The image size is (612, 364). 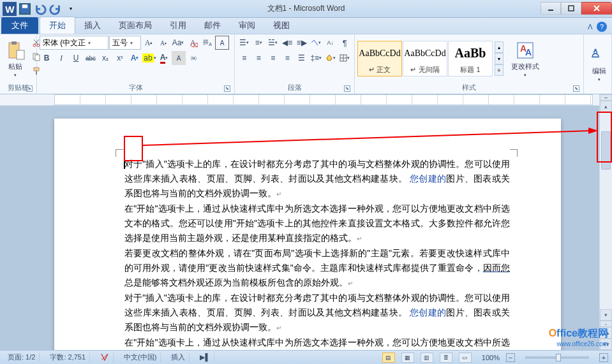 I want to click on minimize-ribbon-icon: ᐱ, so click(x=590, y=27).